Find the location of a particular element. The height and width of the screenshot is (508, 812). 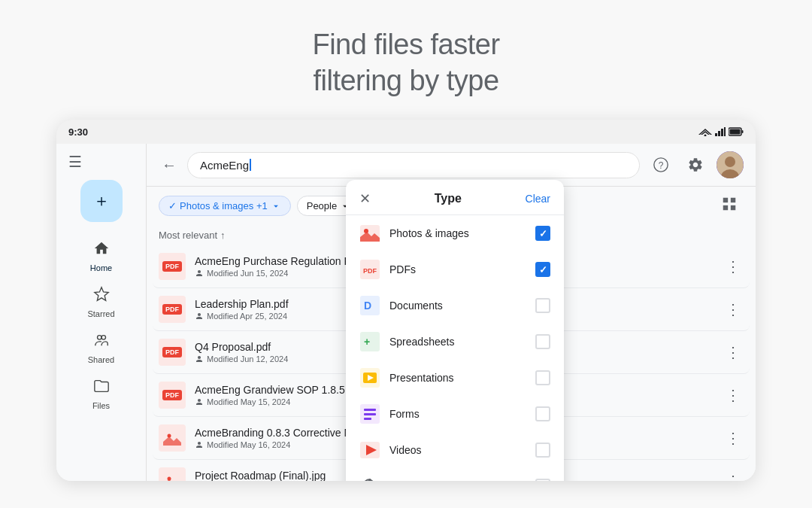

sidebar-item-files: Files is located at coordinates (101, 394).